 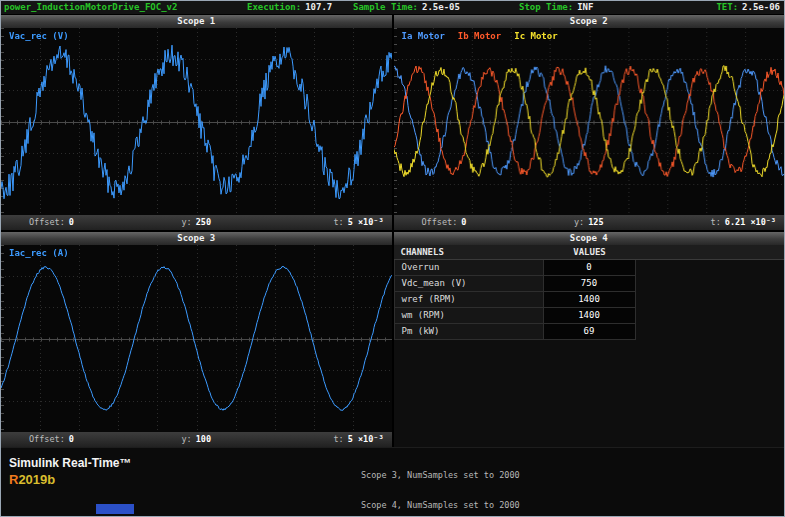 What do you see at coordinates (32, 480) in the screenshot?
I see `release-version: R2019b` at bounding box center [32, 480].